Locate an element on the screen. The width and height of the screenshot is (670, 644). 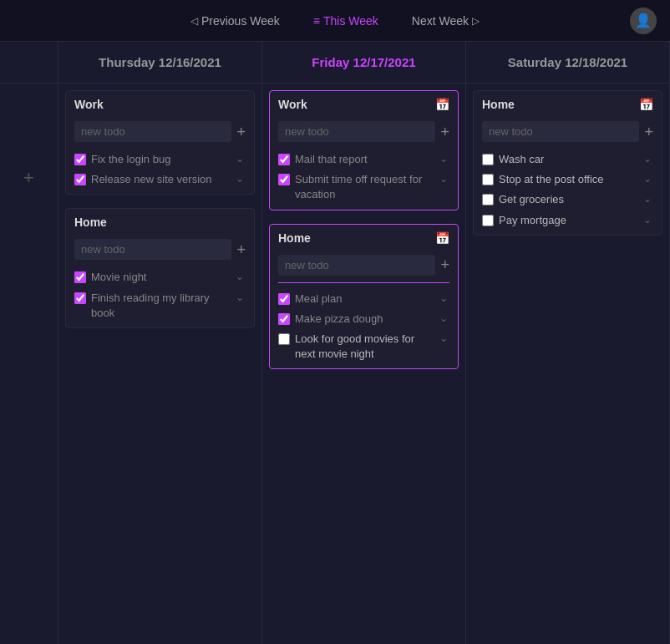
todo-item: Submit time off request for vacation⌄ is located at coordinates (364, 187).